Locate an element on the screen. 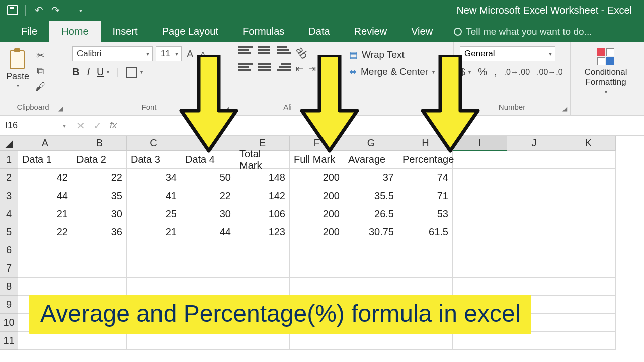 This screenshot has width=644, height=362. number-dialog-launcher-icon: ◢ is located at coordinates (565, 109).